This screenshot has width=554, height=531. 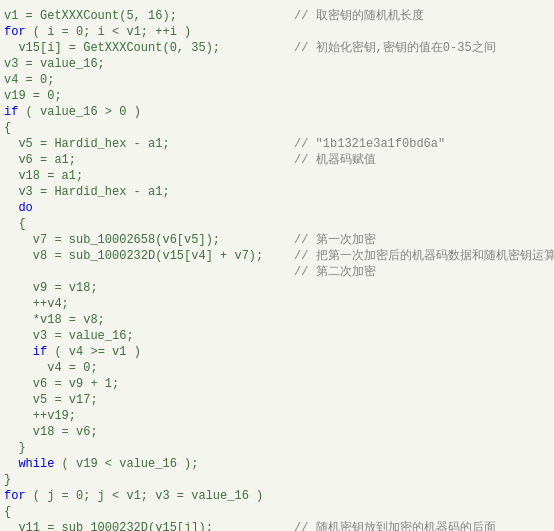 What do you see at coordinates (149, 112) in the screenshot?
I see `code-text: if ( value_16 > 0 )` at bounding box center [149, 112].